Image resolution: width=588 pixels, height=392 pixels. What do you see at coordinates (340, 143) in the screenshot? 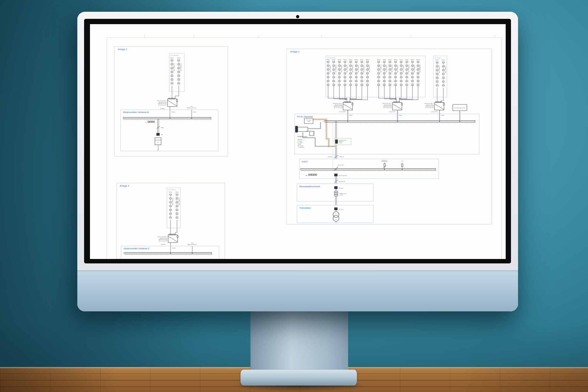
I see `svg-text: 250/5 A` at bounding box center [340, 143].